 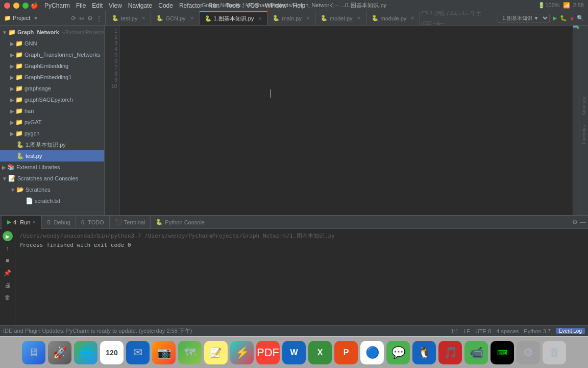 I want to click on dock-trash: 🗑, so click(x=554, y=353).